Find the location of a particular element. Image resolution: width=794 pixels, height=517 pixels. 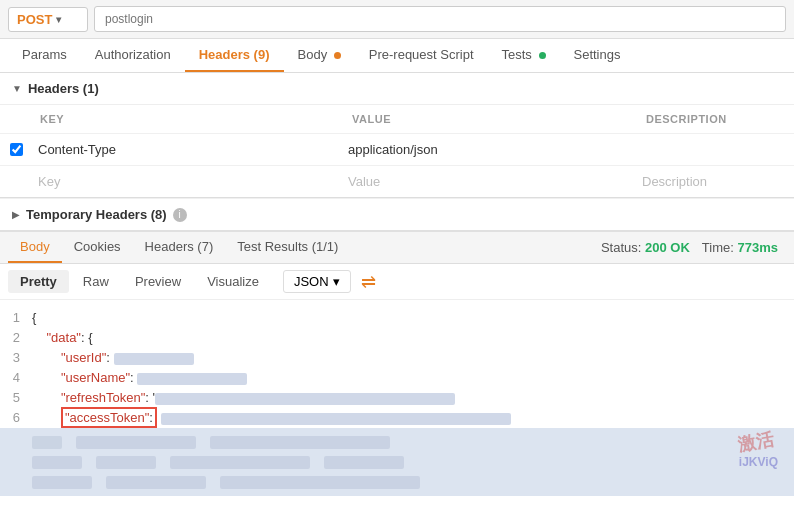

format-bar: Pretty Raw Preview Visualize JSON ▾ ⇌ is located at coordinates (397, 282).